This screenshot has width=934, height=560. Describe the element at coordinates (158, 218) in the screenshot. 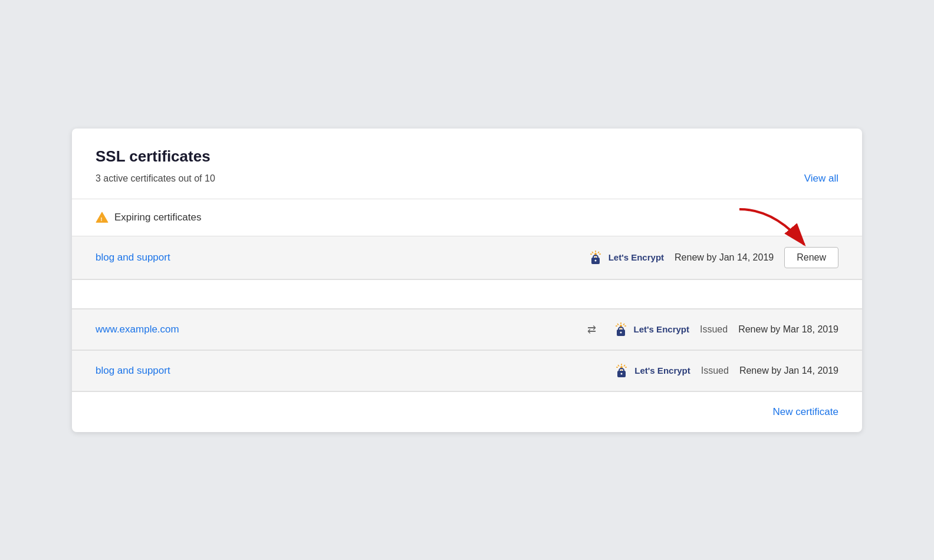

I see `expiring-section-label: Expiring certificates` at that location.